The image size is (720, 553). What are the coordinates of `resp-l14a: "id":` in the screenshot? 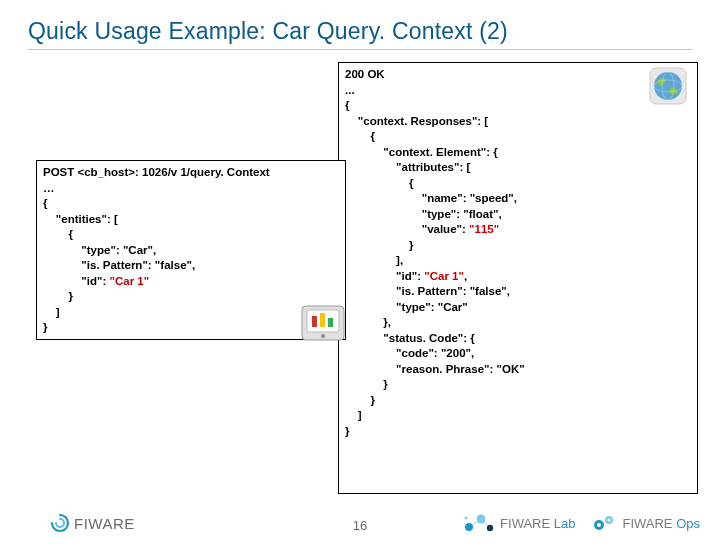 It's located at (384, 276).